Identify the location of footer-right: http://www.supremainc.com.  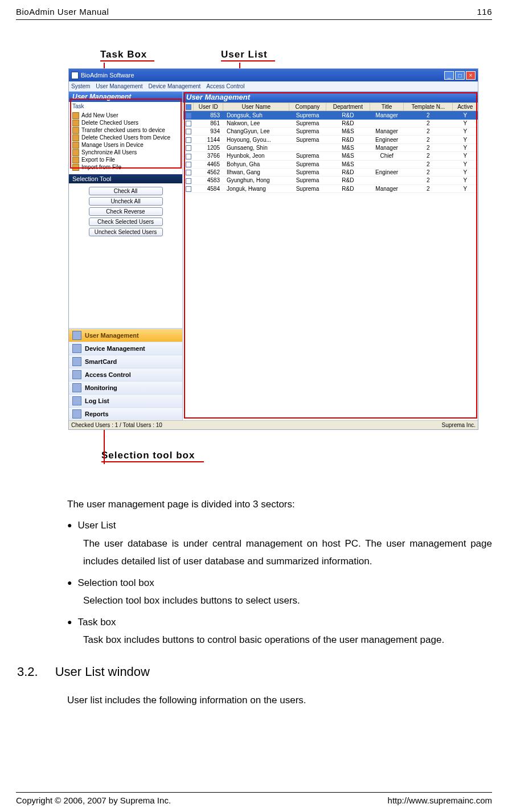
(440, 801).